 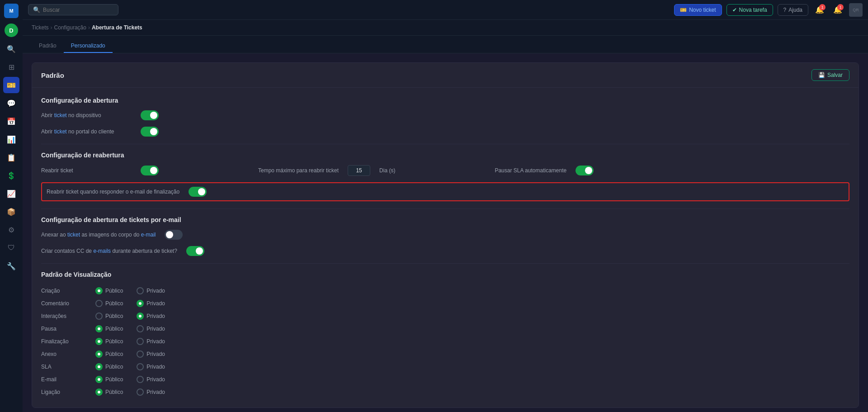 I want to click on radio-interacoes-privado-btn, so click(x=140, y=316).